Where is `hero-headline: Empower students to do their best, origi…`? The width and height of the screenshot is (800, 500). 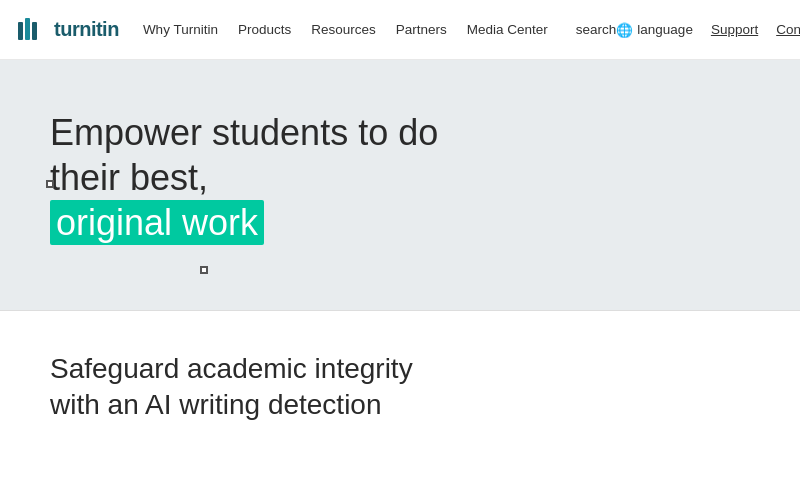
hero-headline: Empower students to do their best, origi… is located at coordinates (260, 178).